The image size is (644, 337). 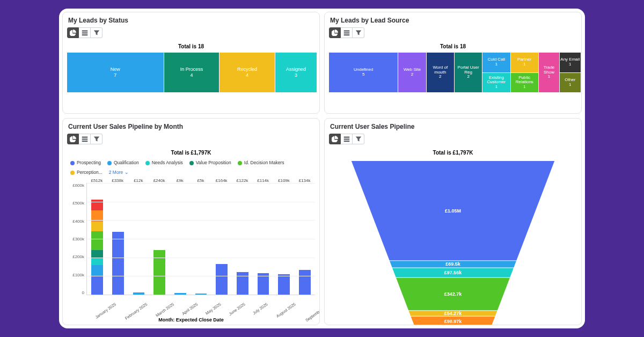 I want to click on treemap-cell: Word of mouth2, so click(x=440, y=72).